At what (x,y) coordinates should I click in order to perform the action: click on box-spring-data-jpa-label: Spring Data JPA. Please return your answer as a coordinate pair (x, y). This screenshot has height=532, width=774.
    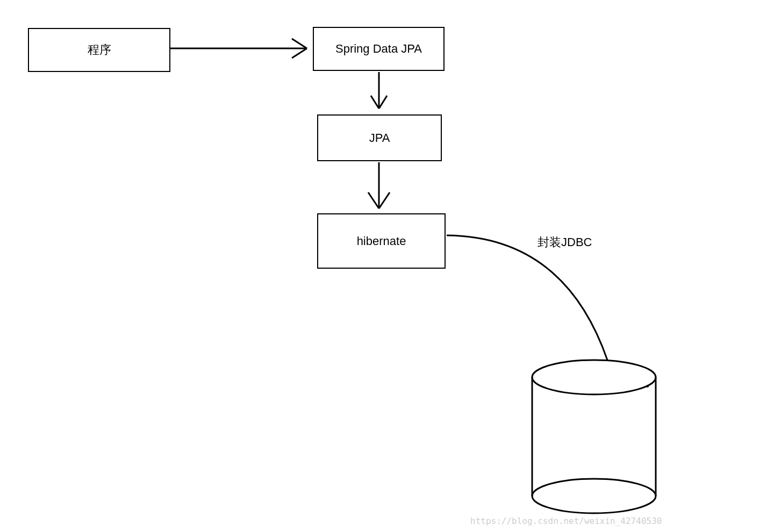
    Looking at the image, I should click on (378, 49).